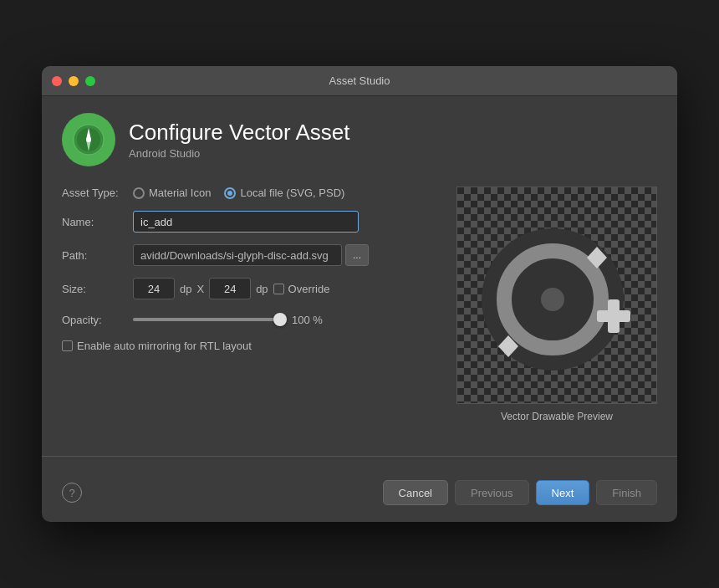 The image size is (719, 588). What do you see at coordinates (97, 222) in the screenshot?
I see `name-label: Name:` at bounding box center [97, 222].